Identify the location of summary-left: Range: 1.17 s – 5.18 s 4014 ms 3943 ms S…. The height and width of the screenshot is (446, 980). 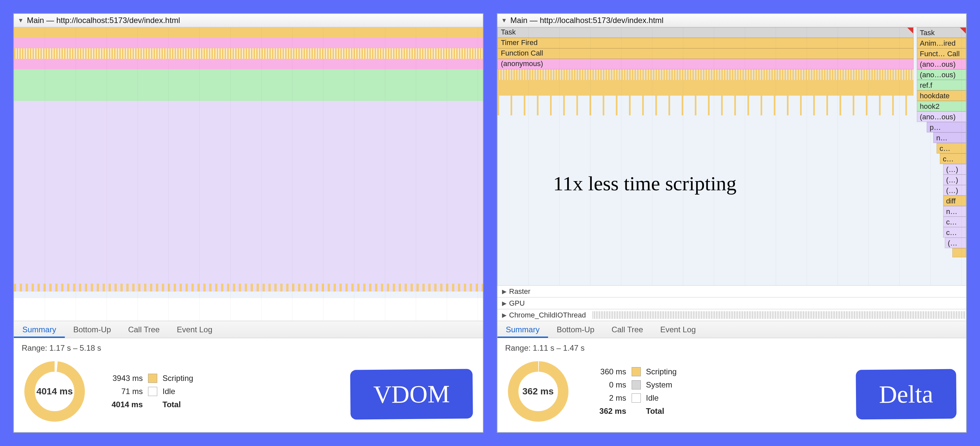
(248, 385).